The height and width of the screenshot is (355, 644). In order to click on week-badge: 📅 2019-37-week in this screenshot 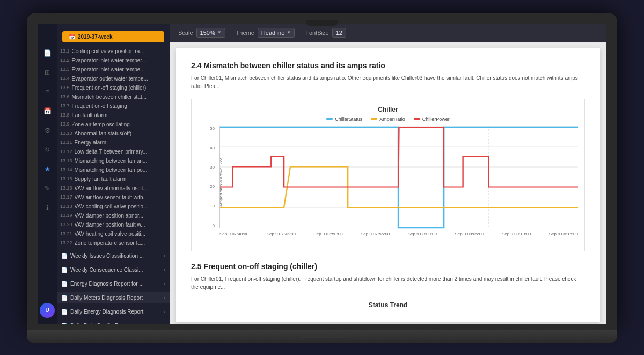, I will do `click(113, 37)`.